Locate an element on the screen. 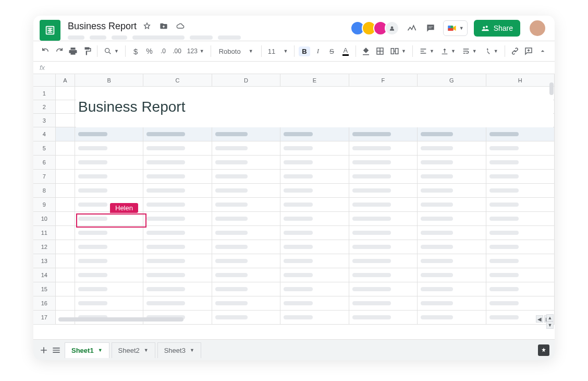 This screenshot has height=381, width=588. undo-icon is located at coordinates (46, 51).